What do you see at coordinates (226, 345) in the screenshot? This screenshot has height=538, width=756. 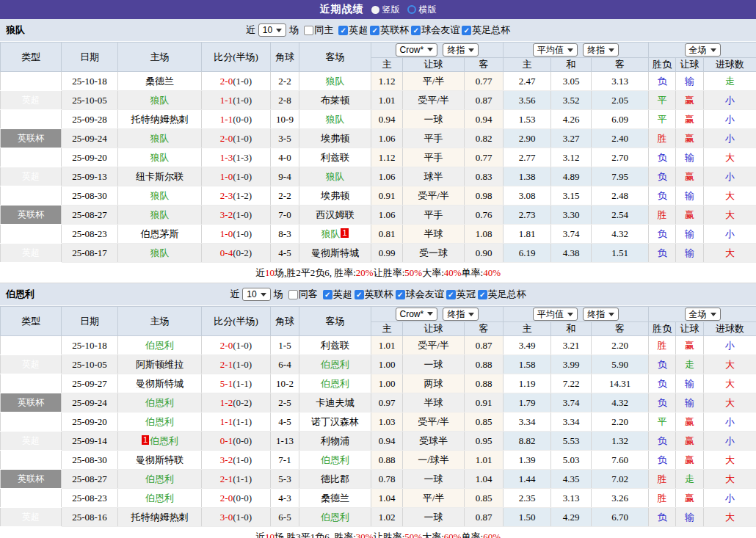 I see `fulltime-score: 2-0` at bounding box center [226, 345].